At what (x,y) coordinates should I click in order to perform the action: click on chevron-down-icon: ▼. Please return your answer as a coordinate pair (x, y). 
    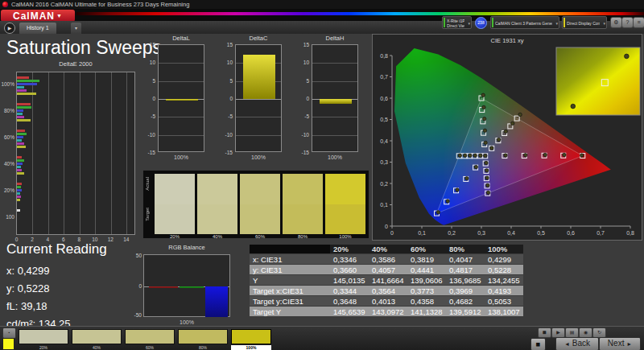
    Looking at the image, I should click on (60, 16).